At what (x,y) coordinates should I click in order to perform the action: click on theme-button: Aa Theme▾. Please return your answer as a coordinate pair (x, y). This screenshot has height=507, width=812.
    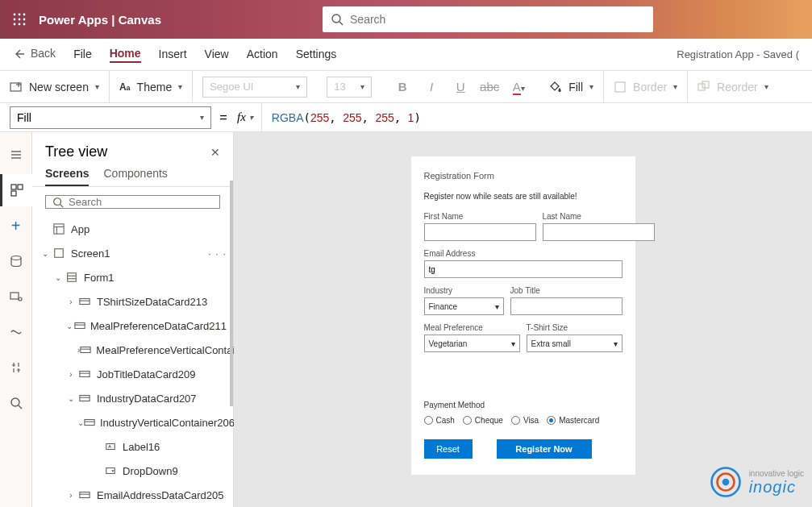
    Looking at the image, I should click on (152, 87).